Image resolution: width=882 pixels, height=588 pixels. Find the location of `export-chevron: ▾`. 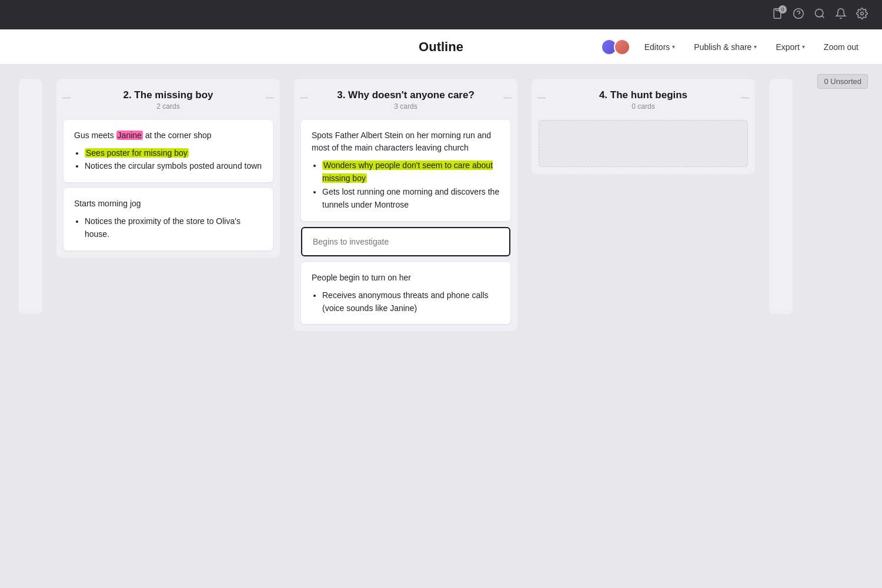

export-chevron: ▾ is located at coordinates (803, 47).